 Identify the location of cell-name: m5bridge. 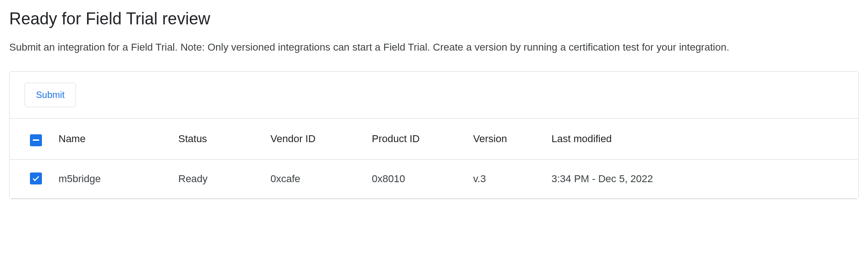
(111, 178).